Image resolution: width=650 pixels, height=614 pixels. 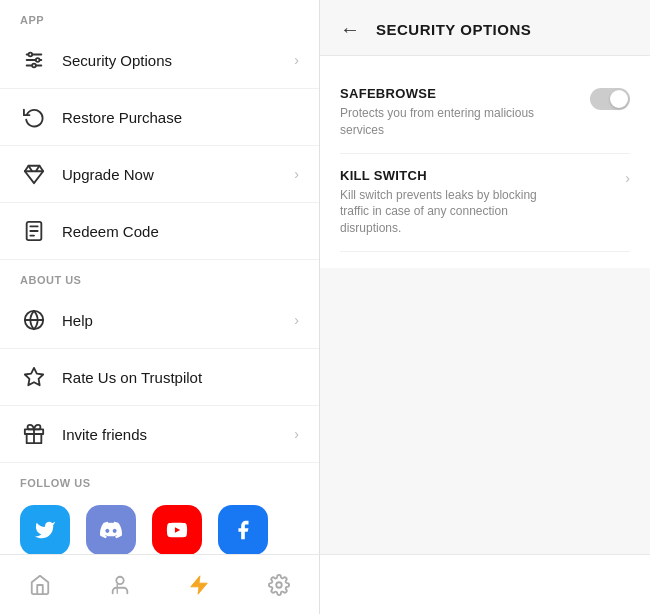 I want to click on kill-switch-title: KILL SWITCH, so click(x=478, y=176).